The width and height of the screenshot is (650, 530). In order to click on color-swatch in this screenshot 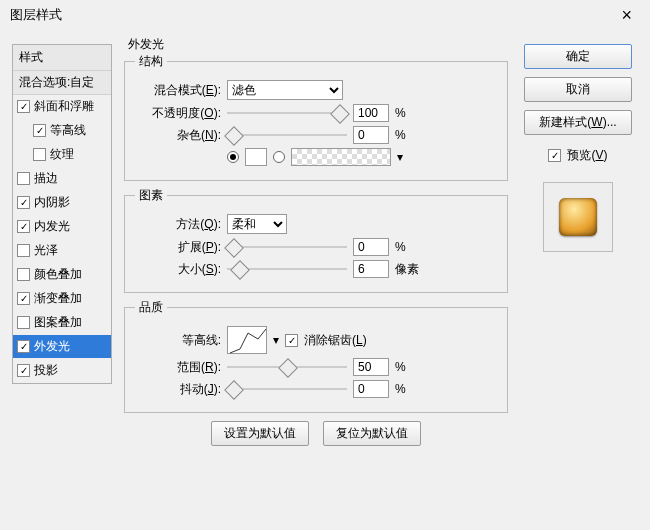, I will do `click(256, 157)`.